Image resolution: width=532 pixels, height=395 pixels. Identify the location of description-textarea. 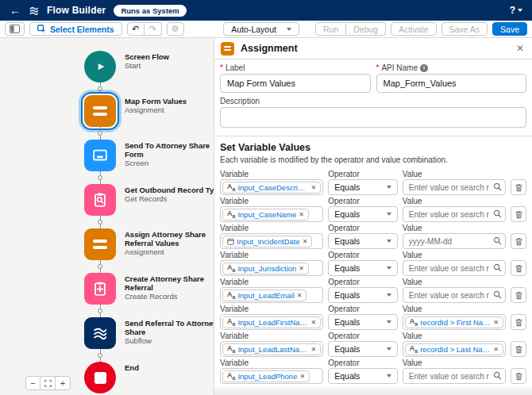
(373, 117).